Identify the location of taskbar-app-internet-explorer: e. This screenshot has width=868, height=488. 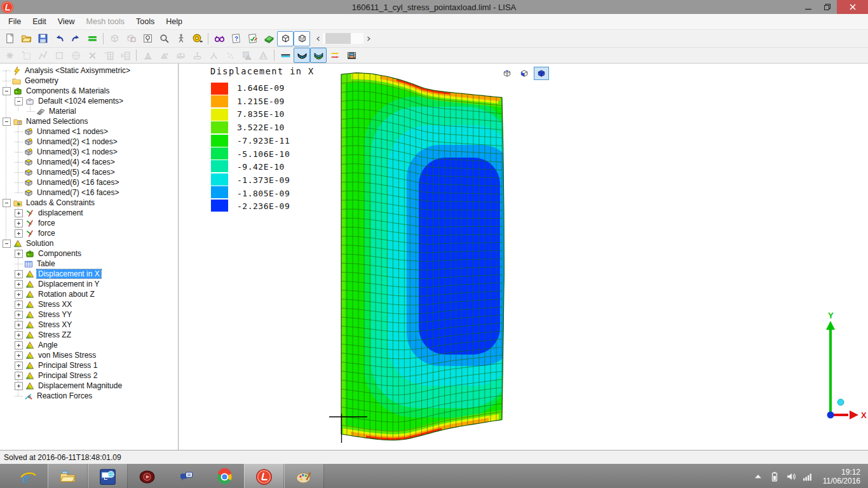
(28, 476).